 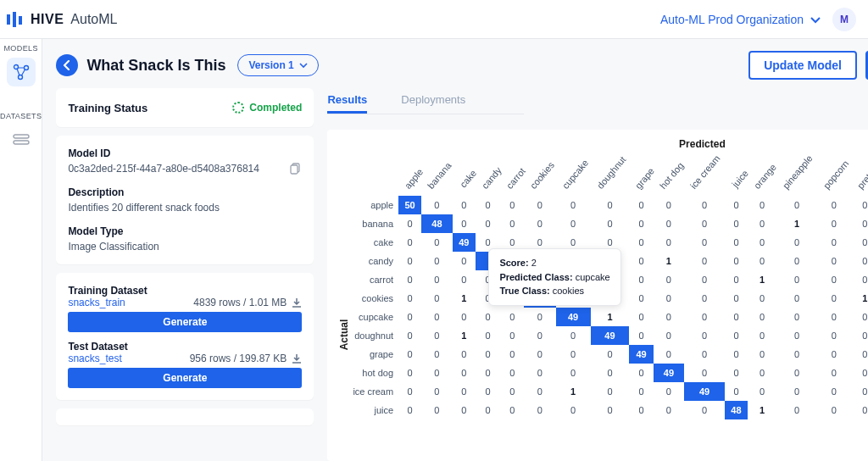 I want to click on generate-test-button: Generate, so click(x=185, y=378).